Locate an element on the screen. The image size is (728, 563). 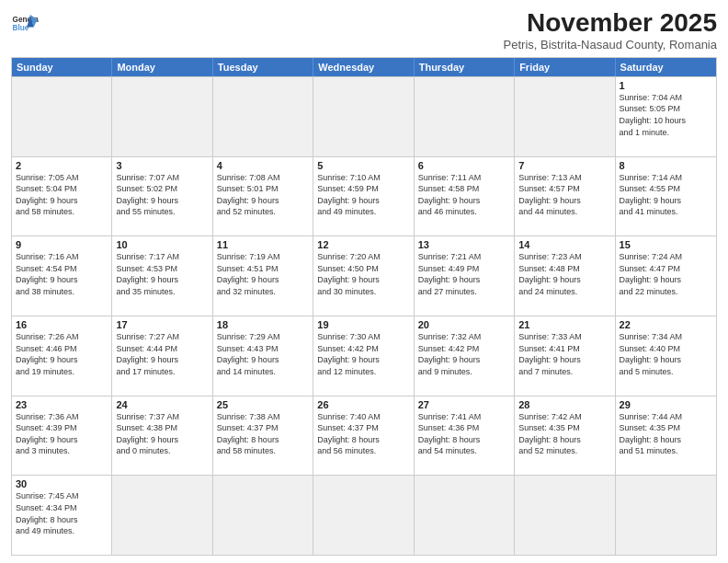
day-number: 1 is located at coordinates (665, 86).